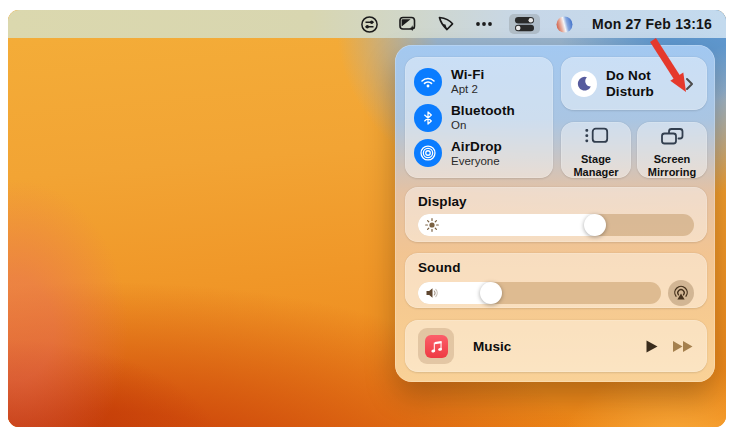  What do you see at coordinates (540, 293) in the screenshot?
I see `sound-slider` at bounding box center [540, 293].